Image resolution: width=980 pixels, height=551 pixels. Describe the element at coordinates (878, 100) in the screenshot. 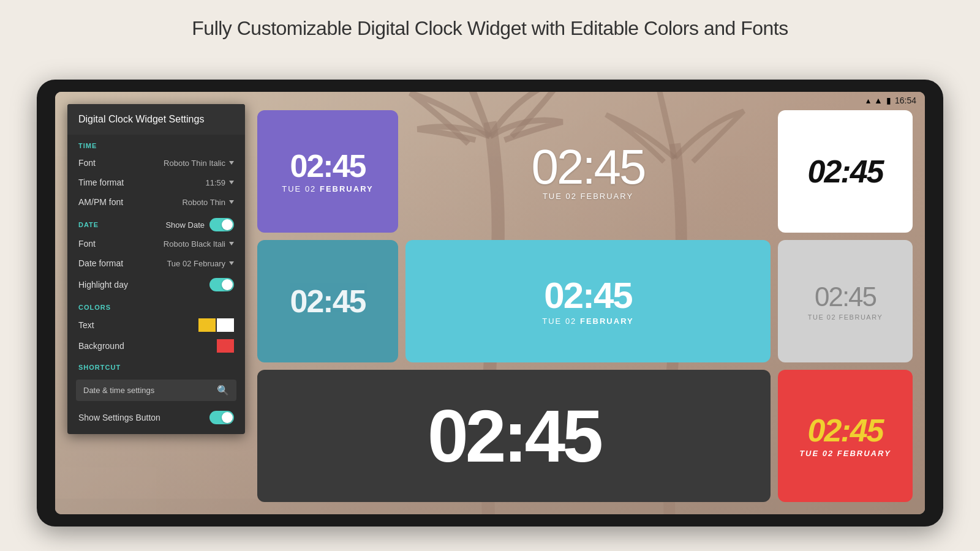

I see `signal-icon: ▲` at that location.